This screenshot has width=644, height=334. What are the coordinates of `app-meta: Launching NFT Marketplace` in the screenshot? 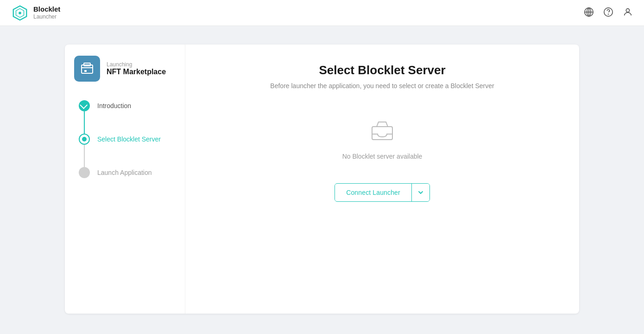 It's located at (136, 69).